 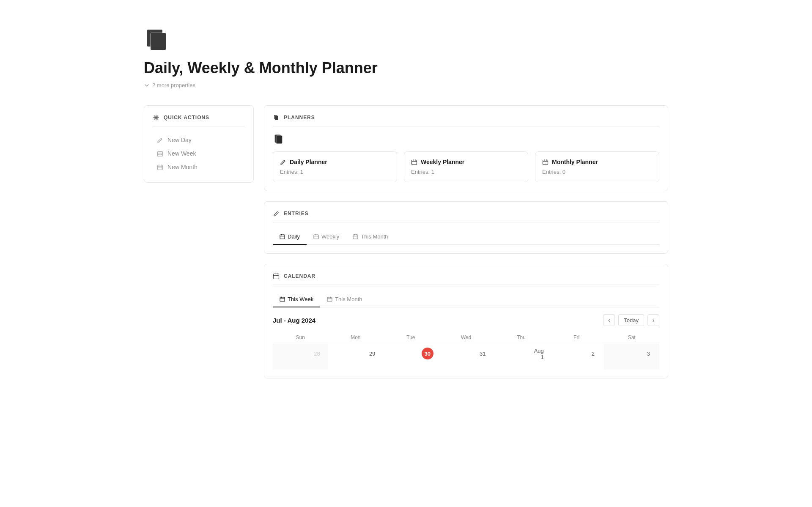 What do you see at coordinates (199, 120) in the screenshot?
I see `quick-actions-header: QUICK ACTIONS` at bounding box center [199, 120].